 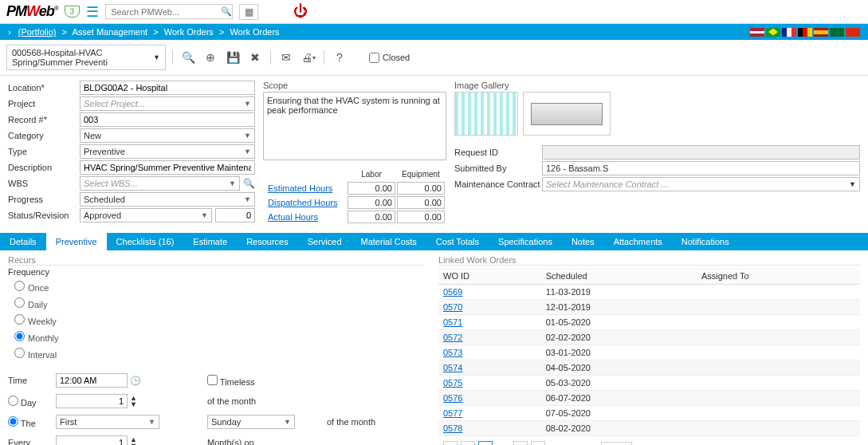 I want to click on revision-field, so click(x=235, y=215).